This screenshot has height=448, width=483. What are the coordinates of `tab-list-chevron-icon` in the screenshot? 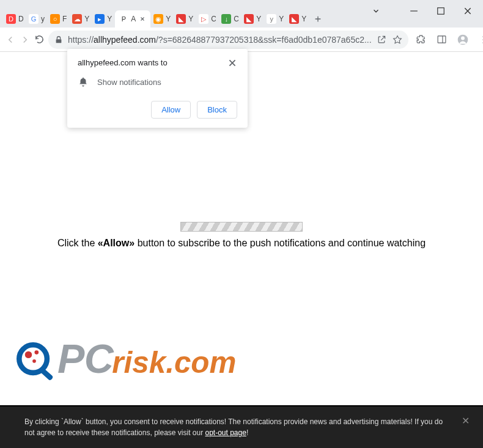 It's located at (376, 11).